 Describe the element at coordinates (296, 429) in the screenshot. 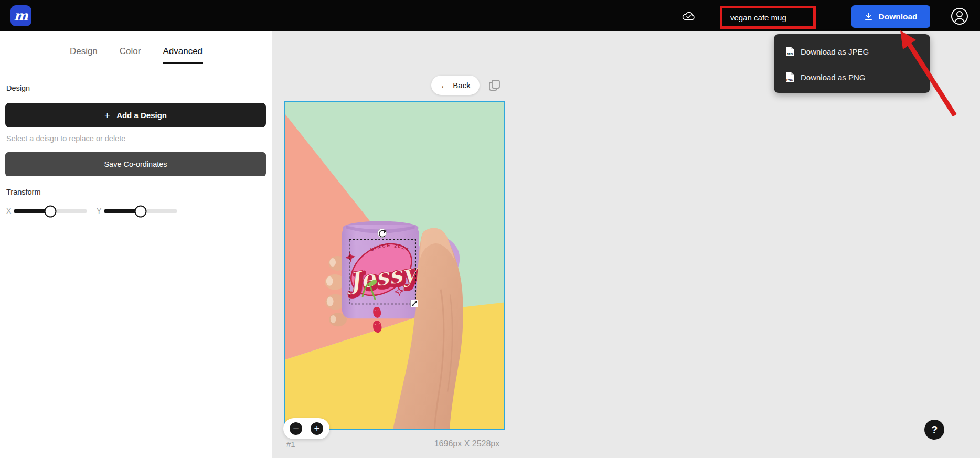

I see `minus-icon: −` at that location.